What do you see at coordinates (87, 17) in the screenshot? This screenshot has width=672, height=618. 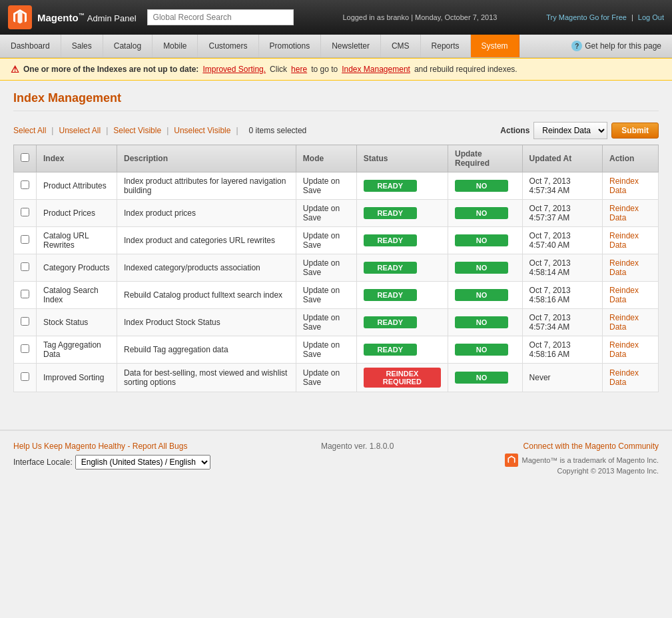 I see `logo-brand-text: Magento™ Admin Panel` at bounding box center [87, 17].